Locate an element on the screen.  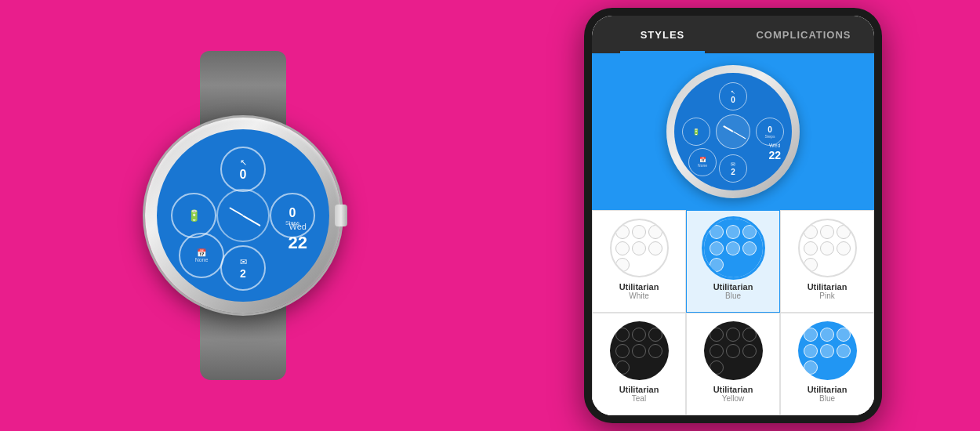
mini-comp-left: 🔋 is located at coordinates (696, 132).